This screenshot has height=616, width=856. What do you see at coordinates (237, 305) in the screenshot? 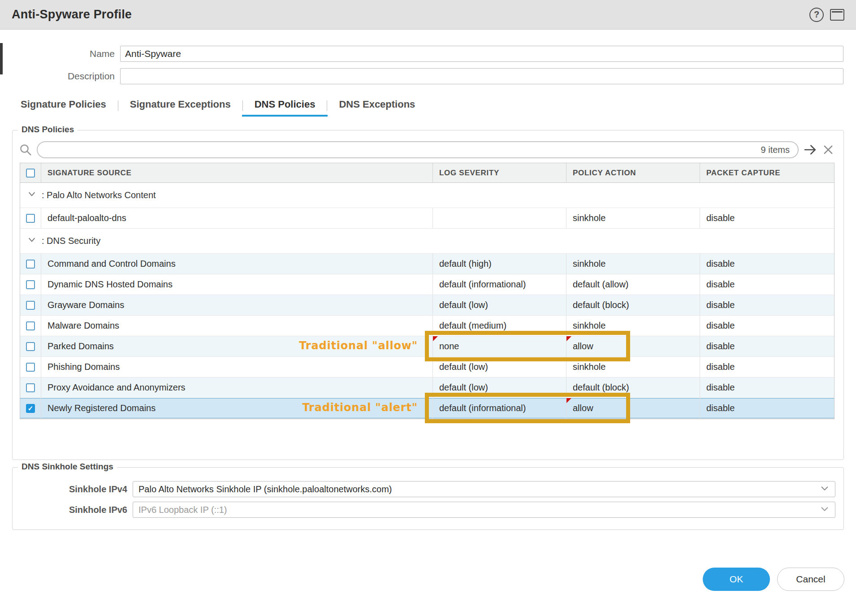
I see `signature-source-cell: Grayware Domains` at bounding box center [237, 305].